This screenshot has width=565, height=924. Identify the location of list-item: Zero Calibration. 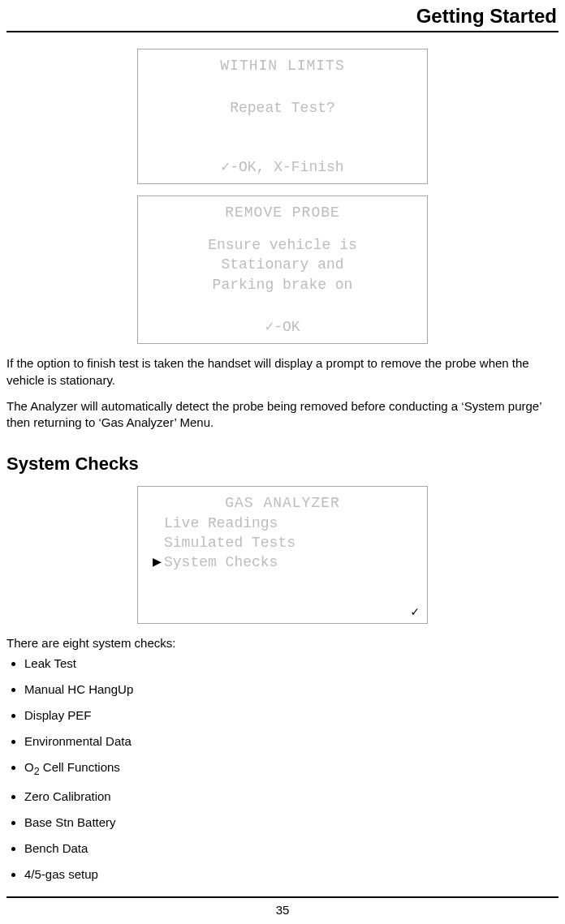
(291, 797).